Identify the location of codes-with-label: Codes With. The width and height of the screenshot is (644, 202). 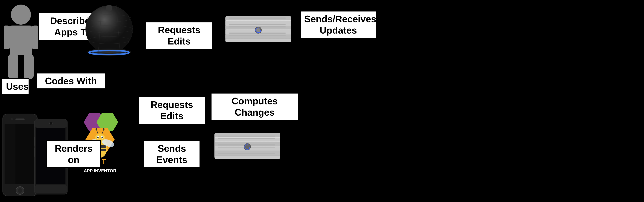
(71, 81).